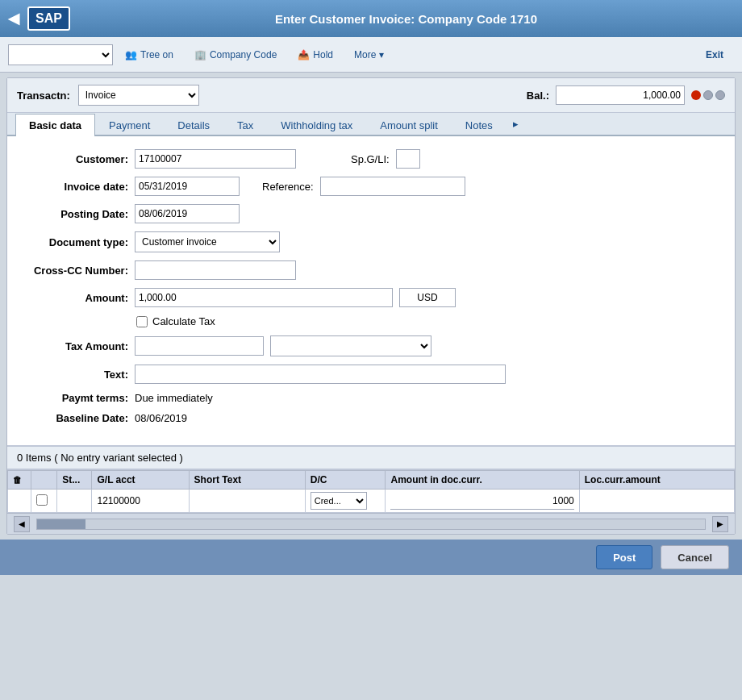 This screenshot has width=742, height=700. What do you see at coordinates (288, 187) in the screenshot?
I see `reference-label: Reference:` at bounding box center [288, 187].